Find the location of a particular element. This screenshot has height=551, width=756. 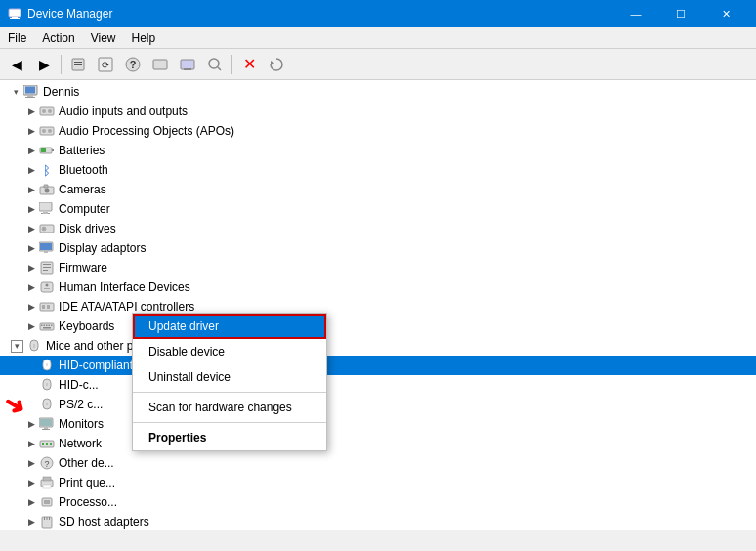

toggle-firmware: ▶ is located at coordinates (31, 268).